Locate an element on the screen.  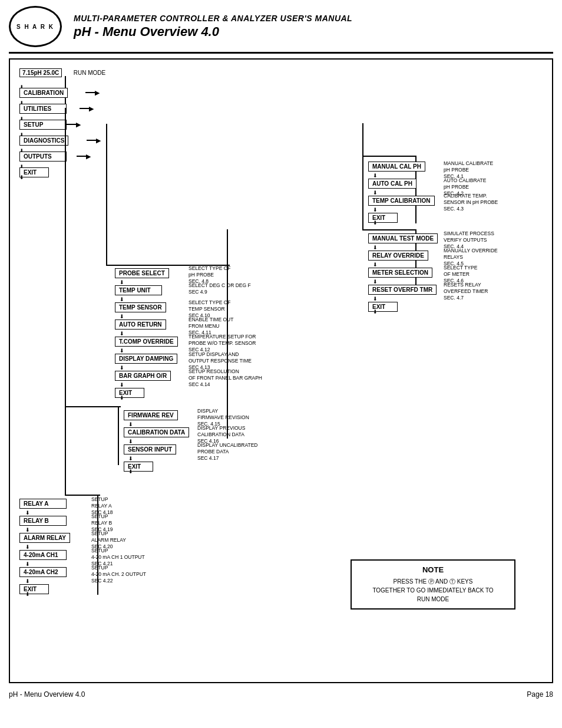
sensor-input-desc-text: DISPLAY UNCALIBRATEDPROBE DATASEC 4.17 is located at coordinates (227, 452).